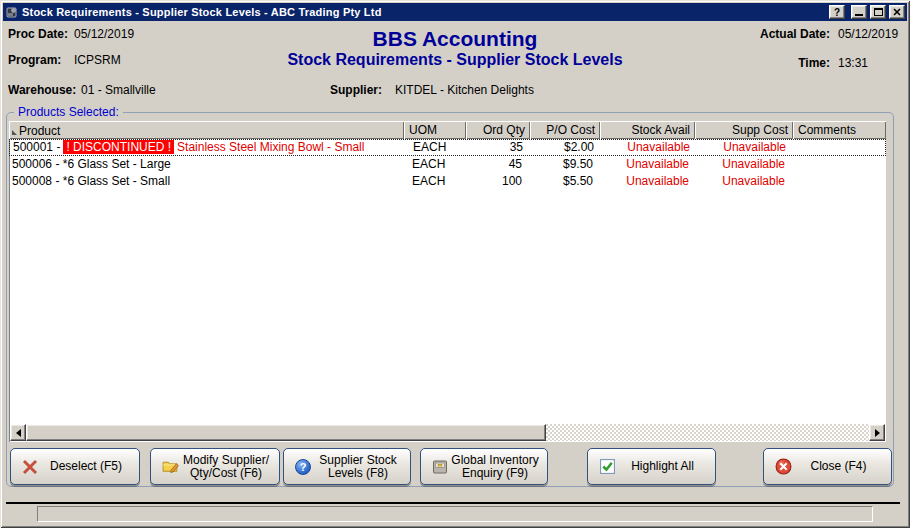  I want to click on app-icon, so click(12, 12).